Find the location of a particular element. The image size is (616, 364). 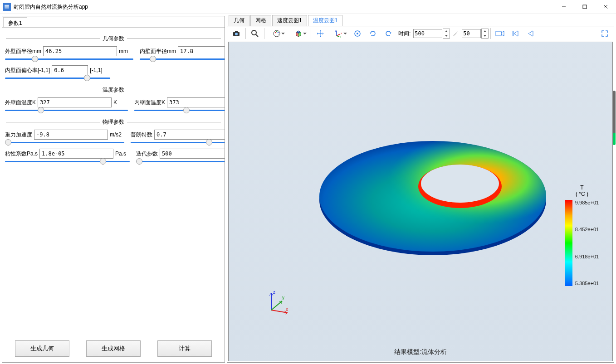

time-label: 时间: is located at coordinates (405, 34).